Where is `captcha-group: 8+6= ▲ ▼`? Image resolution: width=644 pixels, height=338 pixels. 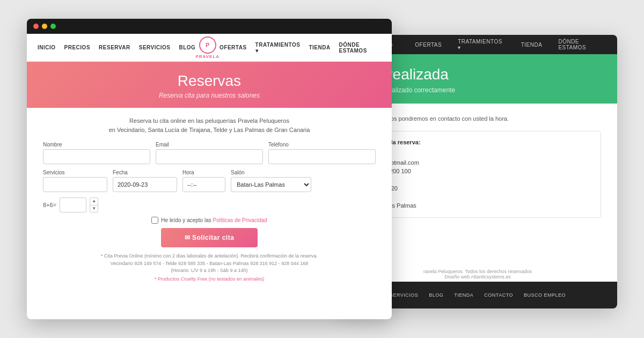 captcha-group: 8+6= ▲ ▼ is located at coordinates (71, 205).